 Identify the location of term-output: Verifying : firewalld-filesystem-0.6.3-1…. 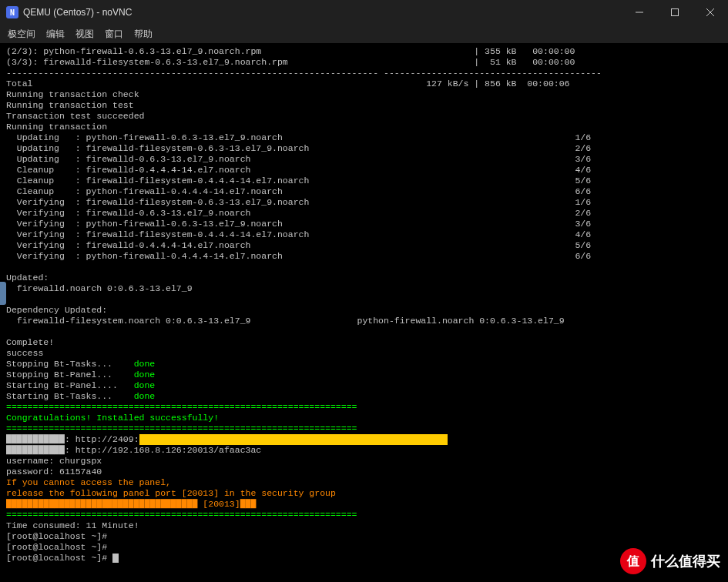
(364, 202).